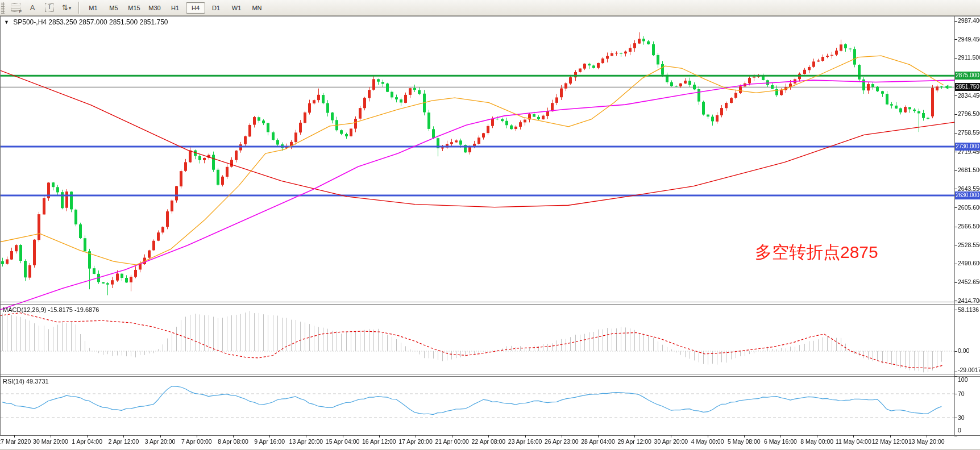 The height and width of the screenshot is (450, 980). What do you see at coordinates (49, 8) in the screenshot?
I see `text-box-icon: T` at bounding box center [49, 8].